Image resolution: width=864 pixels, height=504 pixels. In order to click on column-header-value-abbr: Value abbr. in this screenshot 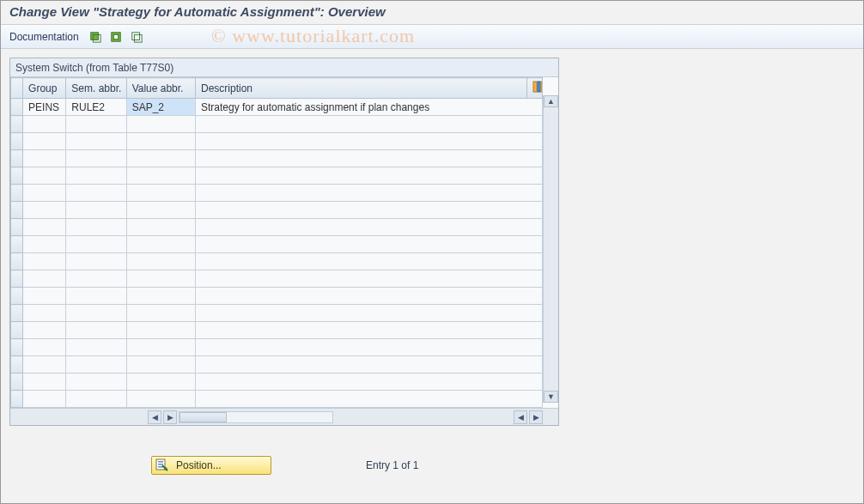, I will do `click(161, 88)`.